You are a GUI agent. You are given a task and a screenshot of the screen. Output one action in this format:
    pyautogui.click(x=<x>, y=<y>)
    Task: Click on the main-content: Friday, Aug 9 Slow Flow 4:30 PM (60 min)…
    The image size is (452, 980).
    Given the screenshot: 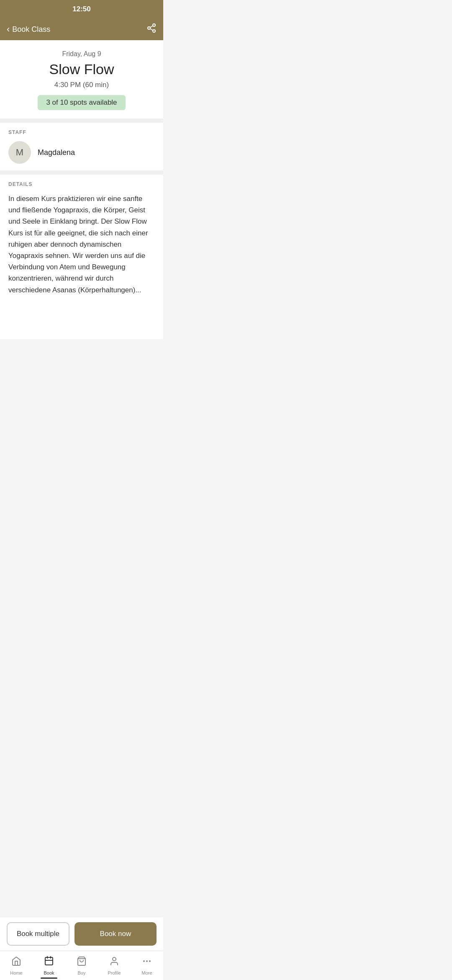 What is the action you would take?
    pyautogui.click(x=82, y=190)
    